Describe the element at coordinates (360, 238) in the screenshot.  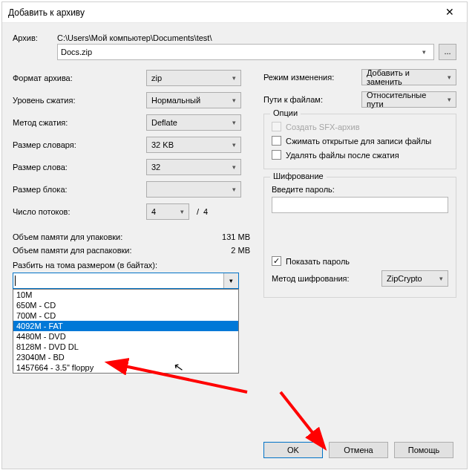
I see `encryption-group: Шифрование Введите пароль: ✓ Показать па…` at that location.